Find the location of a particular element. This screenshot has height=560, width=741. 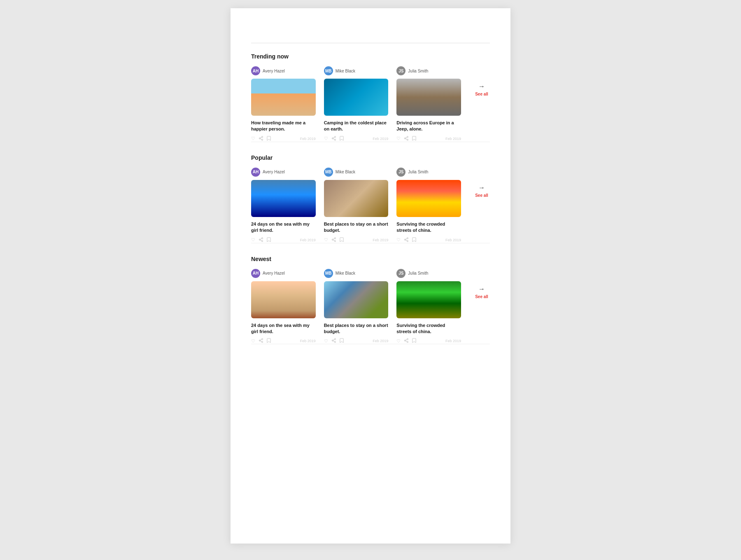

card-author-trending-1: MBMike Black is located at coordinates (357, 71).